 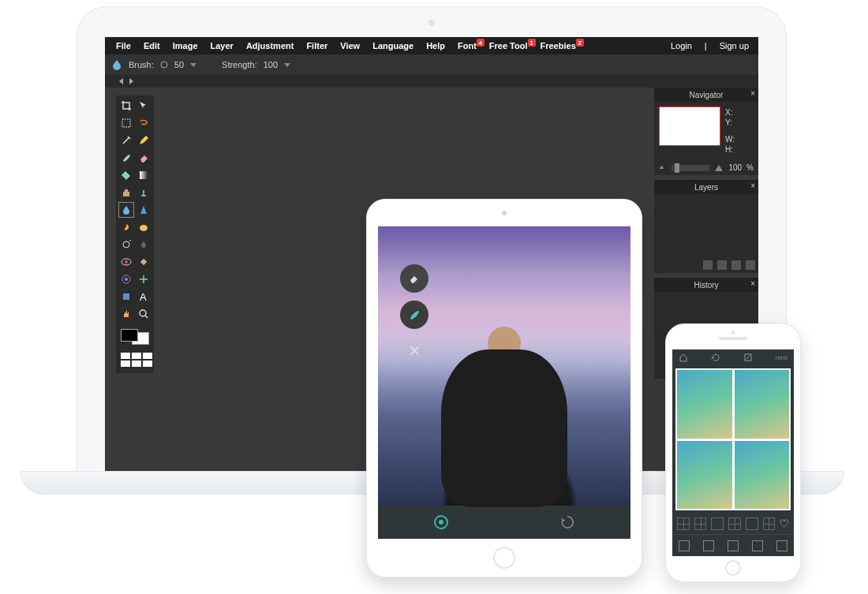 I want to click on zoom-slider, so click(x=690, y=168).